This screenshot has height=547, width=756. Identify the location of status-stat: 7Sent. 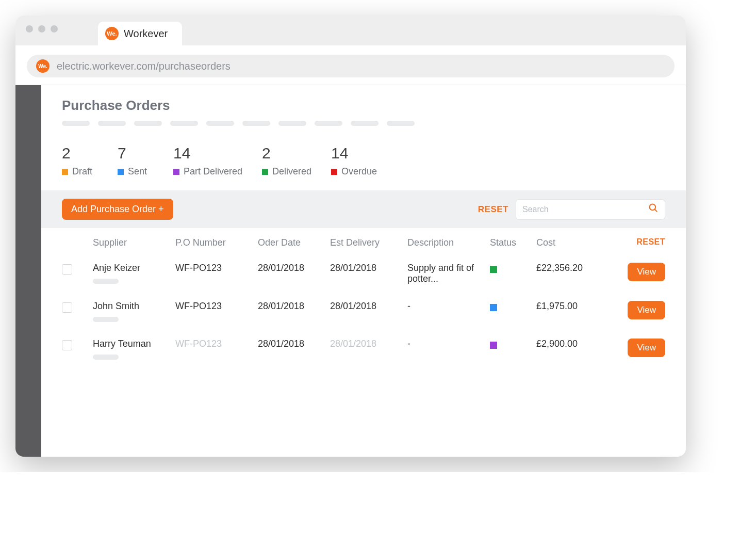
(136, 161).